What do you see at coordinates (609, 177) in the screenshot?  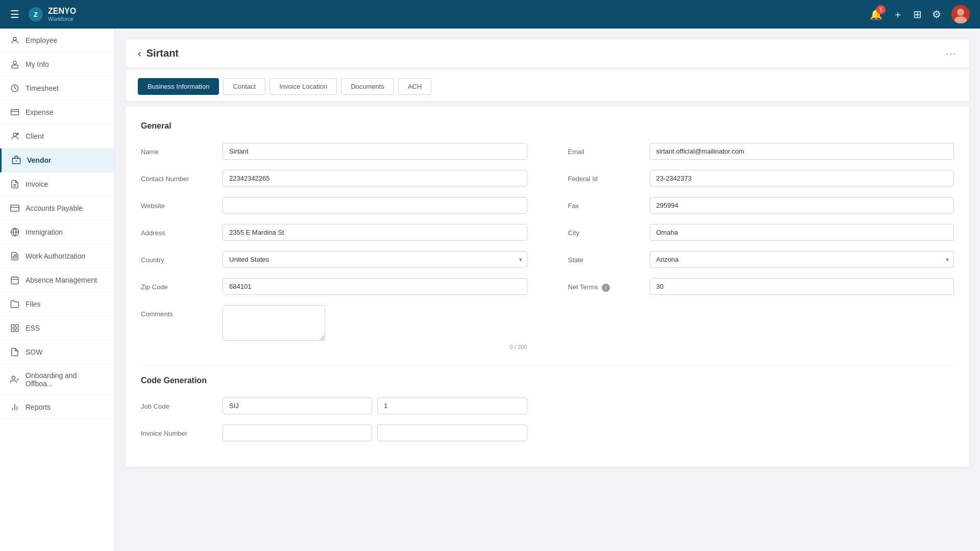 I see `federal-id-label: Federal Id` at bounding box center [609, 177].